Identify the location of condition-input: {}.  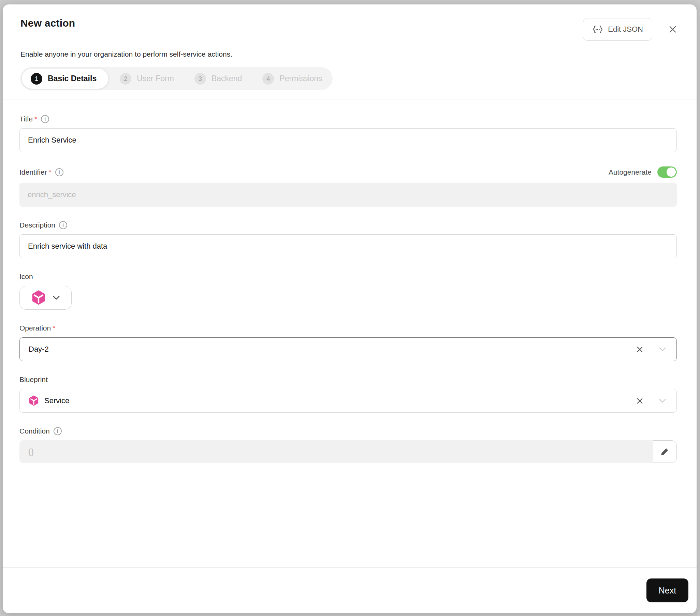
(336, 452).